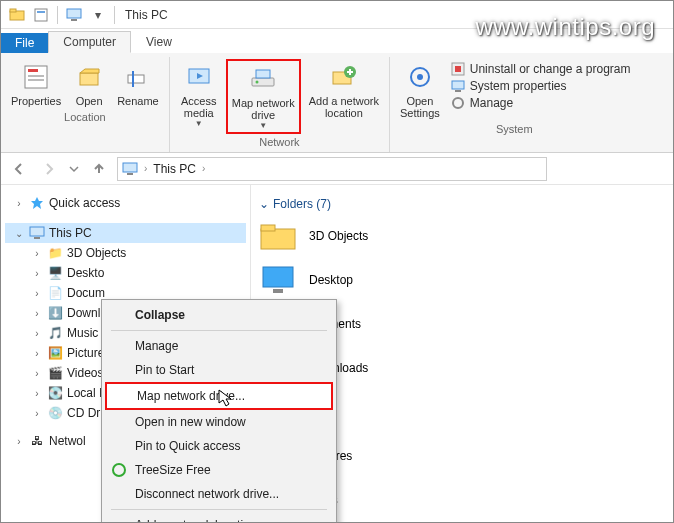  What do you see at coordinates (264, 109) in the screenshot?
I see `map-drive-label: Map network drive` at bounding box center [264, 109].